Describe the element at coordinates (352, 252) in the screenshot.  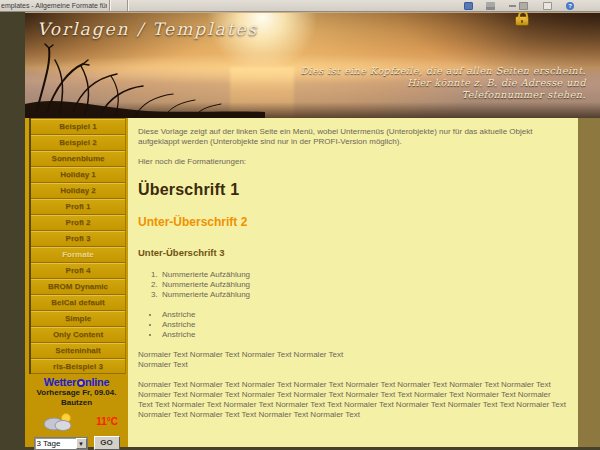
I see `heading-3: Unter-Überschrift 3` at that location.